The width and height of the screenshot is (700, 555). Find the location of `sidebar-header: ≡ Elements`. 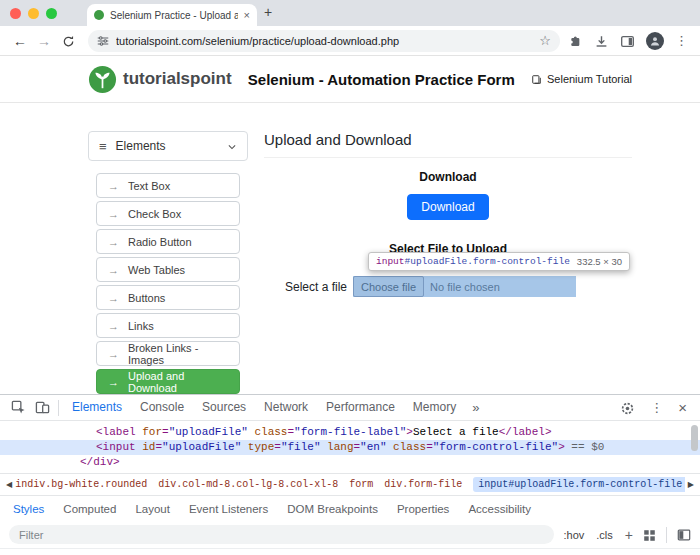

sidebar-header: ≡ Elements is located at coordinates (168, 146).